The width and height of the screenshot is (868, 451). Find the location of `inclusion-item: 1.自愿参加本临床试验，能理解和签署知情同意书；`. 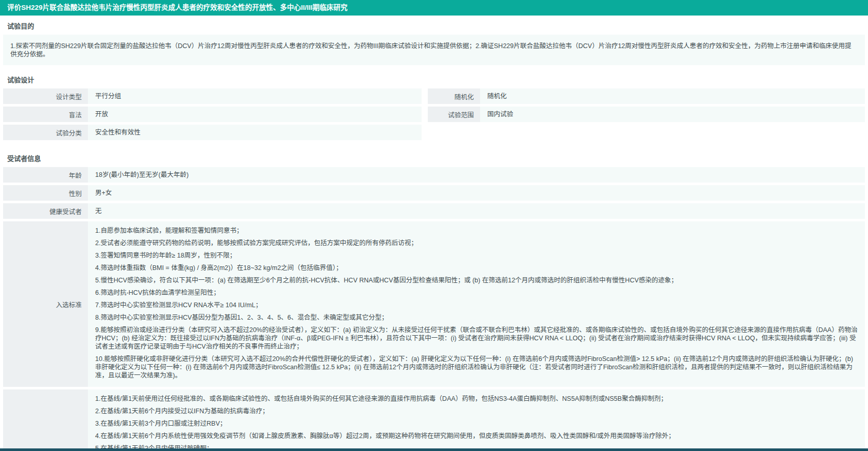

inclusion-item: 1.自愿参加本临床试验，能理解和签署知情同意书； is located at coordinates (476, 231).